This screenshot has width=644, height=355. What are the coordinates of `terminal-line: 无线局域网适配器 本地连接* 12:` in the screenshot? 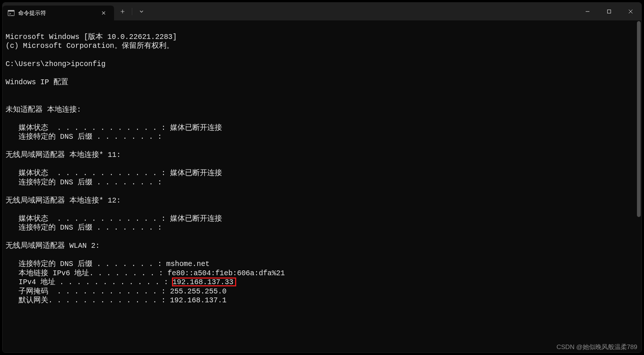 It's located at (63, 201).